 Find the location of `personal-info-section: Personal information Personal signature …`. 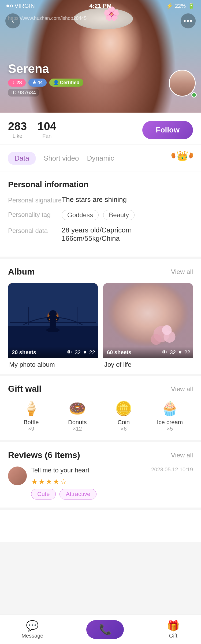

personal-info-section: Personal information Personal signature … is located at coordinates (100, 215).